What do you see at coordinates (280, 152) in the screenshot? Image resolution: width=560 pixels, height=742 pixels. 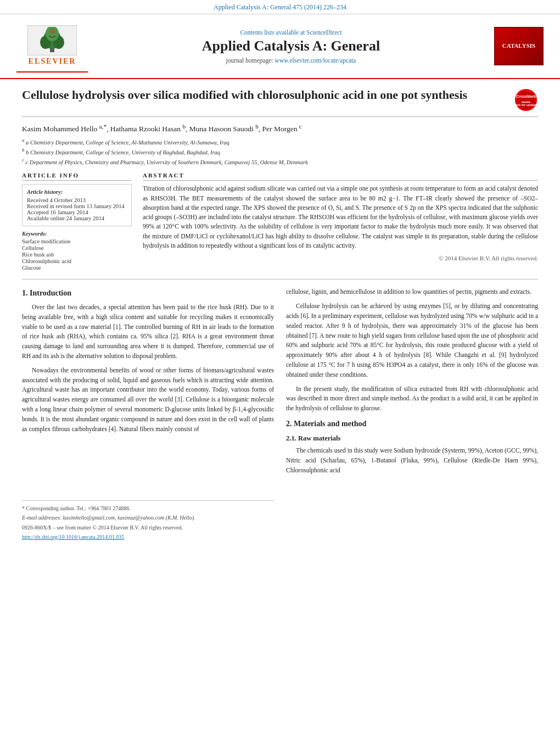 I see `affiliation-b: b b Chemistry Department, College of Sci…` at bounding box center [280, 152].